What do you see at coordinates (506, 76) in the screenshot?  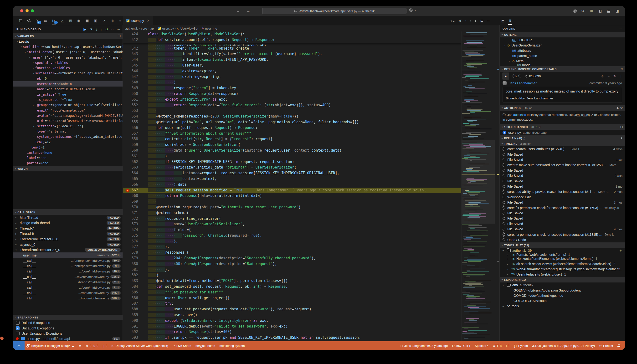 I see `gitlens-logo-icon: ◕` at bounding box center [506, 76].